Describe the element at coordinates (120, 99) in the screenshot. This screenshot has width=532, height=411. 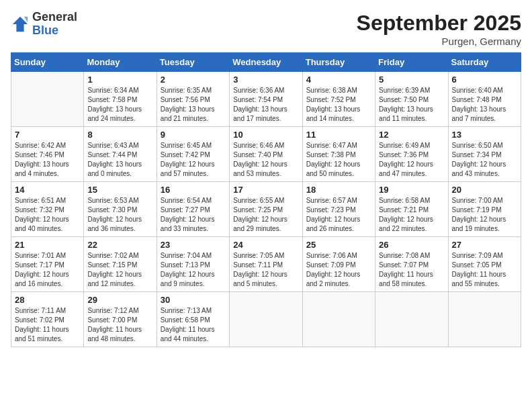
I see `calendar-cell: 1Sunrise: 6:34 AM Sunset: 7:58 PM Daylig…` at that location.